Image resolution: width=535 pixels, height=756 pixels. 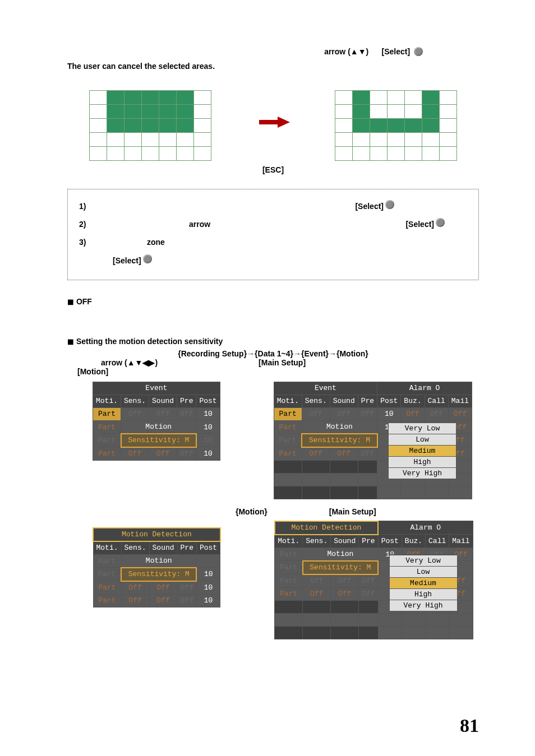 What do you see at coordinates (282, 363) in the screenshot?
I see `main-setup-label: [Main Setup]` at bounding box center [282, 363].